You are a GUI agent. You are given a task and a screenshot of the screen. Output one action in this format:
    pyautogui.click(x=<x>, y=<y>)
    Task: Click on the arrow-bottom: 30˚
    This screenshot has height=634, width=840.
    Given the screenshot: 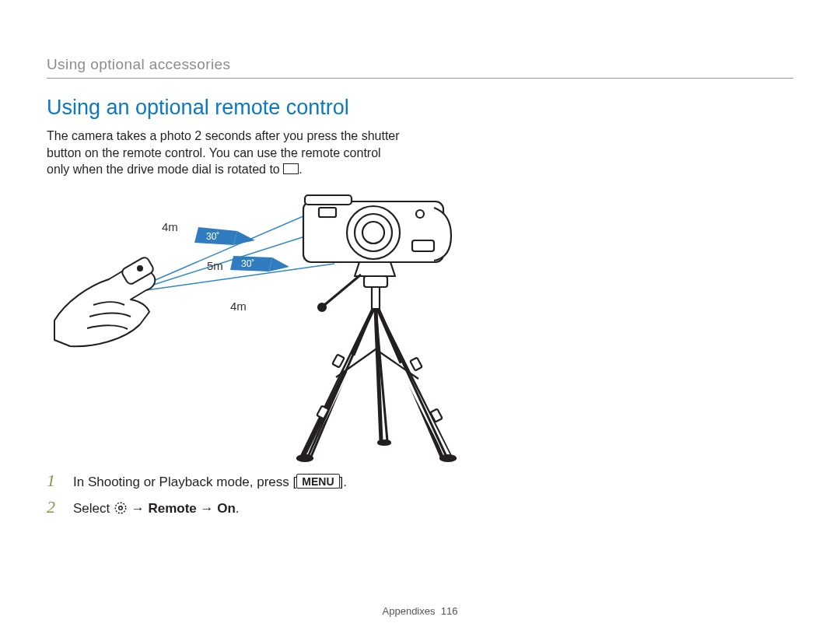 What is the action you would take?
    pyautogui.click(x=260, y=264)
    